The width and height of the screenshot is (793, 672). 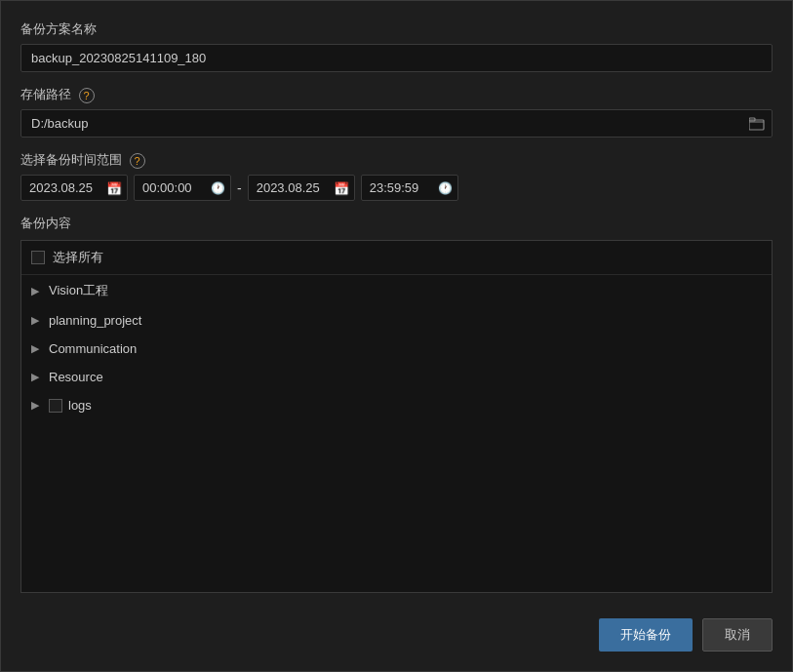 What do you see at coordinates (78, 291) in the screenshot?
I see `tree-item-label-vision: Vision工程` at bounding box center [78, 291].